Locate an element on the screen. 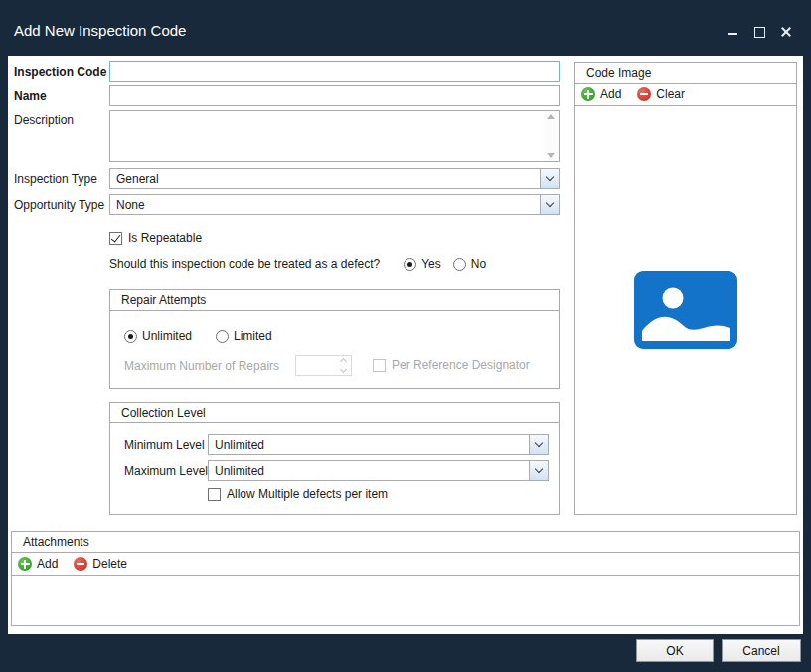 Image resolution: width=811 pixels, height=672 pixels. maximum-level-select: Unlimited is located at coordinates (378, 471).